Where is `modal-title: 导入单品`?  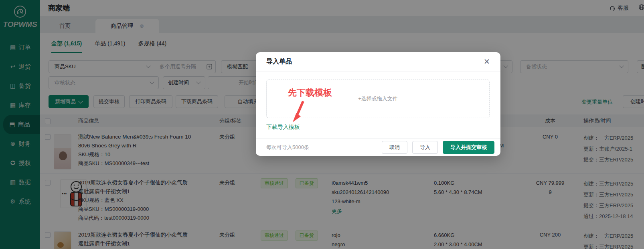 modal-title: 导入单品 is located at coordinates (279, 62).